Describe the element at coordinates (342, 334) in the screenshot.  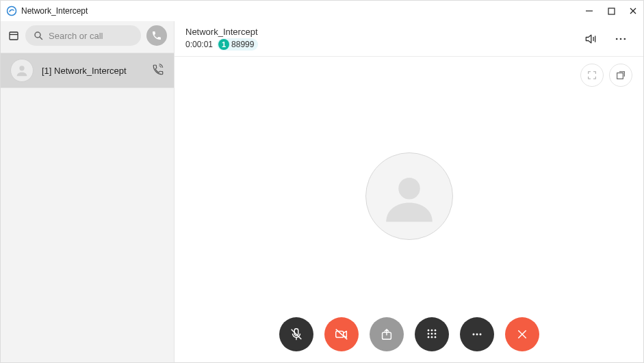
I see `video-button` at that location.